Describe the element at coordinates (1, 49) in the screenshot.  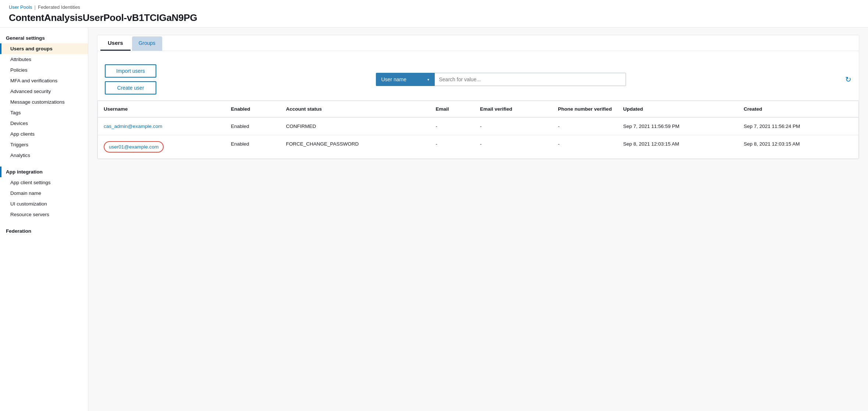
I see `sidebar-accent` at that location.